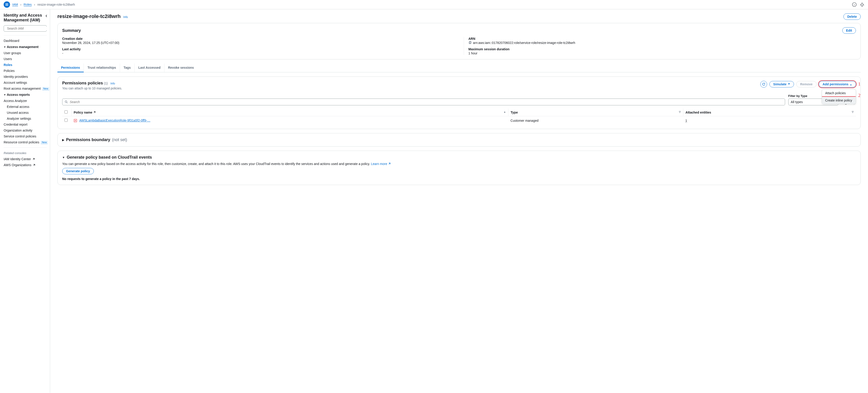 The width and height of the screenshot is (868, 393). What do you see at coordinates (113, 84) in the screenshot?
I see `perm-info-link: Info` at bounding box center [113, 84].